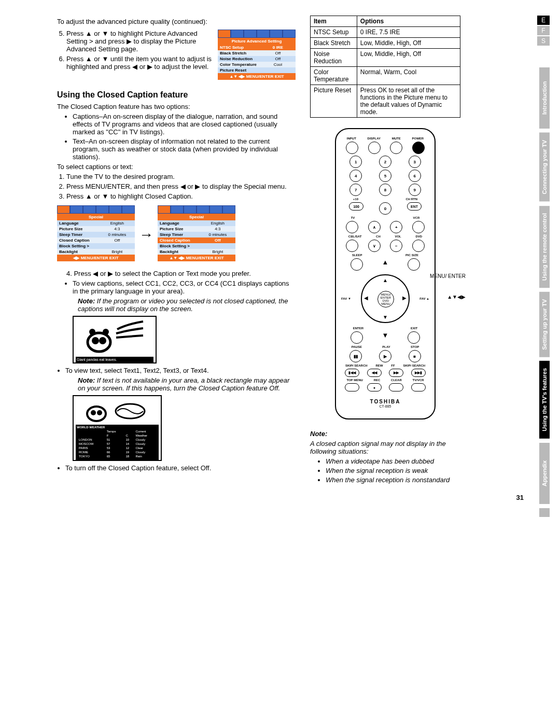  Describe the element at coordinates (184, 124) in the screenshot. I see `cc-bullet-captions: Captions–An on-screen display of the dia…` at that location.